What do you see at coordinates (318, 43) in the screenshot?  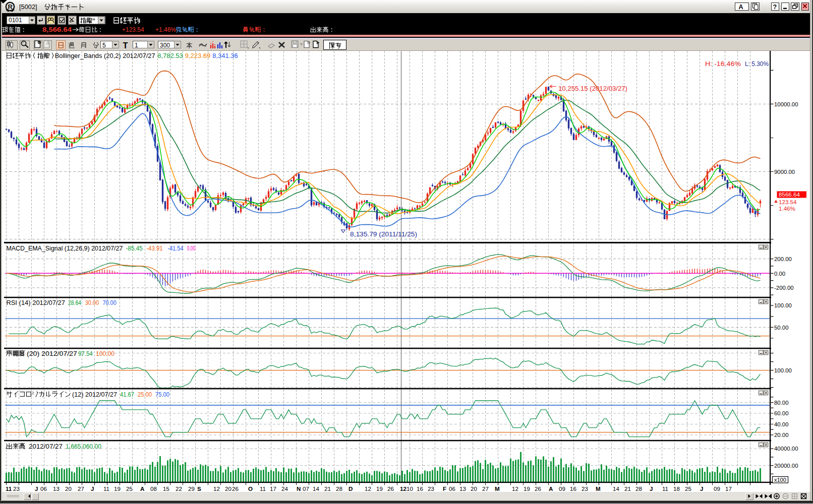 I see `svg-text: P` at bounding box center [318, 43].